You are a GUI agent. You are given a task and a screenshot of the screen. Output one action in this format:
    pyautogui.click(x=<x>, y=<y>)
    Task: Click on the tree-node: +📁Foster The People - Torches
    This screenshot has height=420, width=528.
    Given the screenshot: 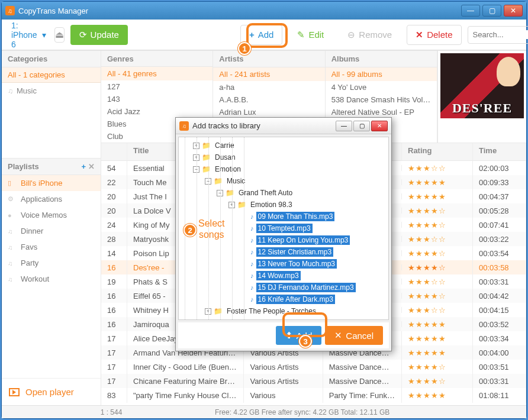 What is the action you would take?
    pyautogui.click(x=284, y=311)
    